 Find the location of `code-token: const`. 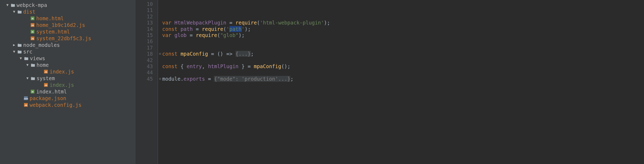

code-token: const is located at coordinates (170, 66).